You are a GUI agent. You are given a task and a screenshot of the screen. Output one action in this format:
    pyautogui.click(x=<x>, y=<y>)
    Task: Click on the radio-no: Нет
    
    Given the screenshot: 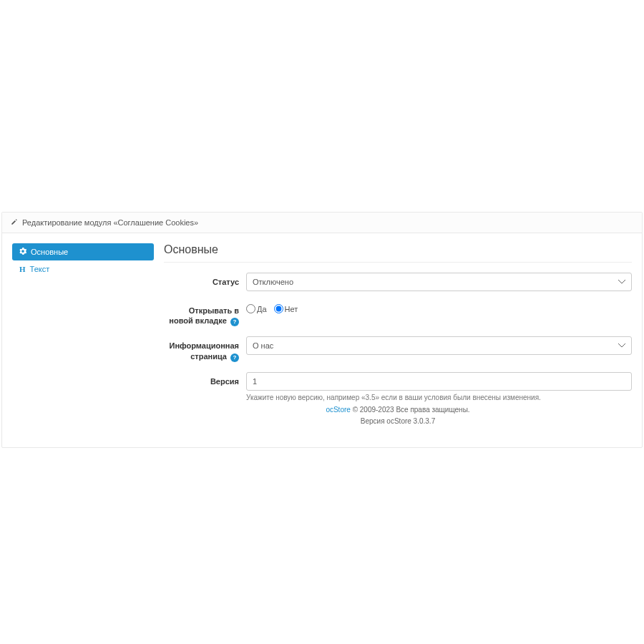 What is the action you would take?
    pyautogui.click(x=286, y=309)
    